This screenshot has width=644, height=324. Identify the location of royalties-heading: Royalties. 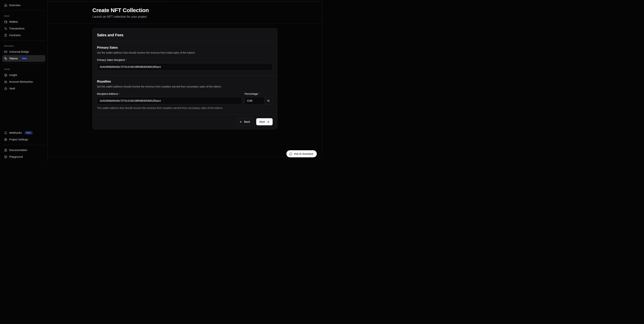
(185, 81).